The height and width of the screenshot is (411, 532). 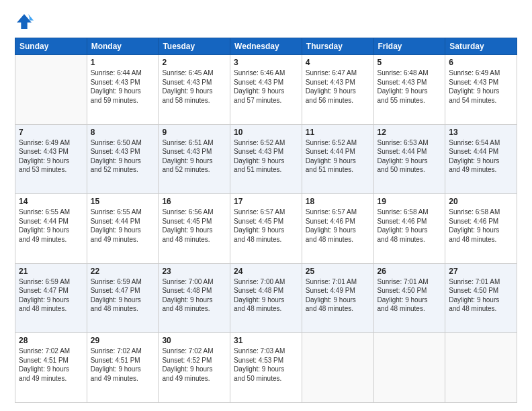 I want to click on day-info: Sunrise: 6:51 AMSunset: 4:43 PMDaylight:…, so click(x=194, y=156).